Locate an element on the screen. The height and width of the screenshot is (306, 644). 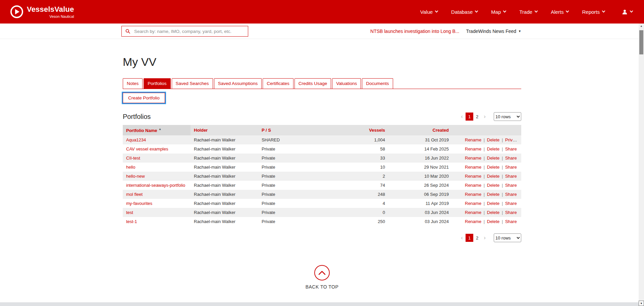
portfolio-name-cell: international-seaways-portfolio is located at coordinates (157, 185).